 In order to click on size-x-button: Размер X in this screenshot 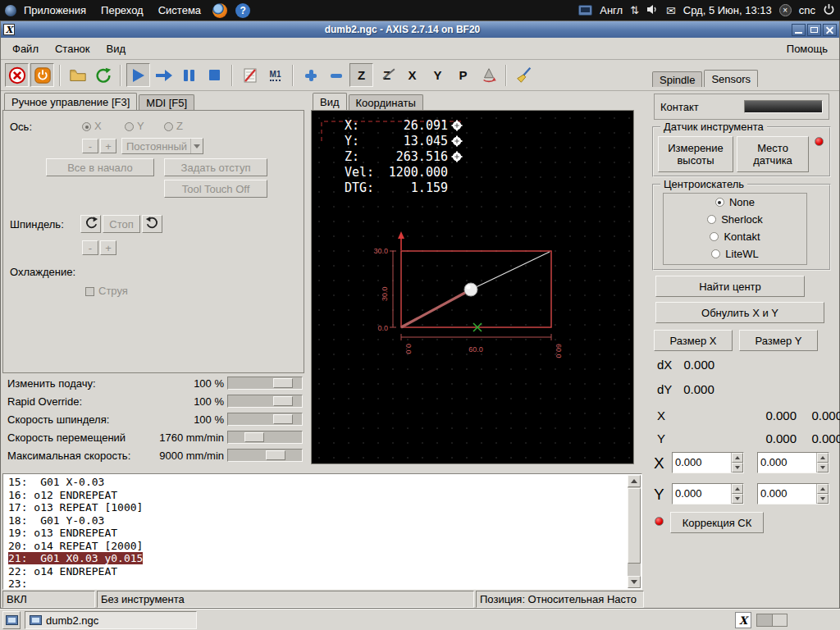, I will do `click(693, 340)`.